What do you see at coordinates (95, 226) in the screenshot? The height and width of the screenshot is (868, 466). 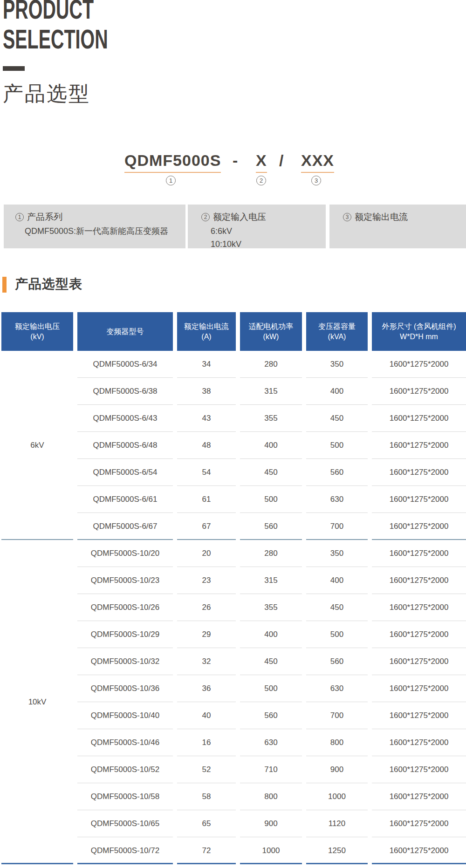 I see `legend-box-product-series: 1 产品系列 QDMF5000S:新一代高新能高压变频器` at bounding box center [95, 226].